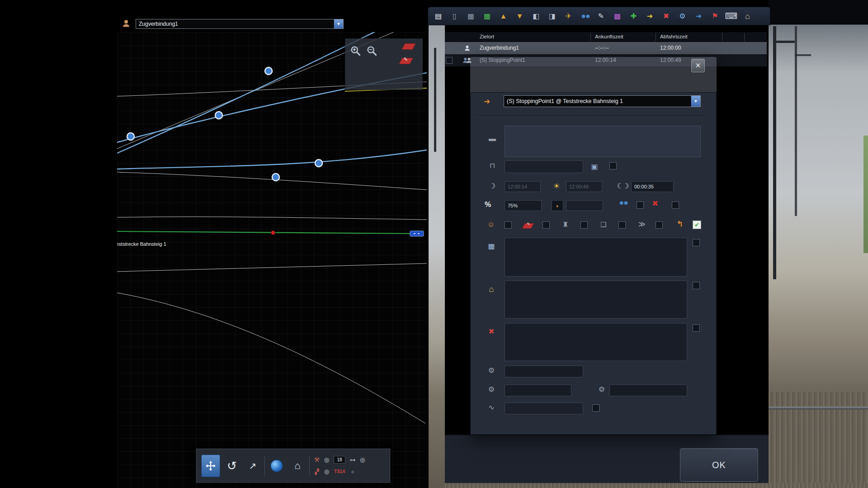 The width and height of the screenshot is (868, 488). Describe the element at coordinates (544, 408) in the screenshot. I see `steps-field` at that location.